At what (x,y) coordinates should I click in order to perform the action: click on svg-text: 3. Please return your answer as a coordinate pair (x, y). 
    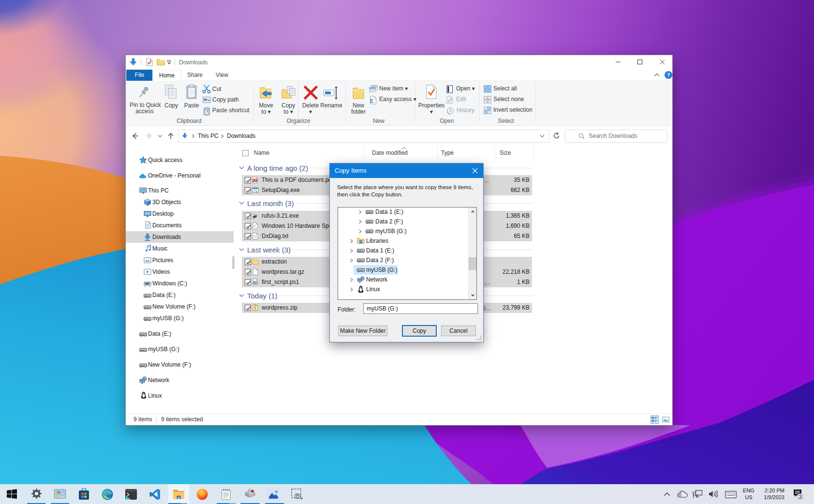
    Looking at the image, I should click on (800, 497).